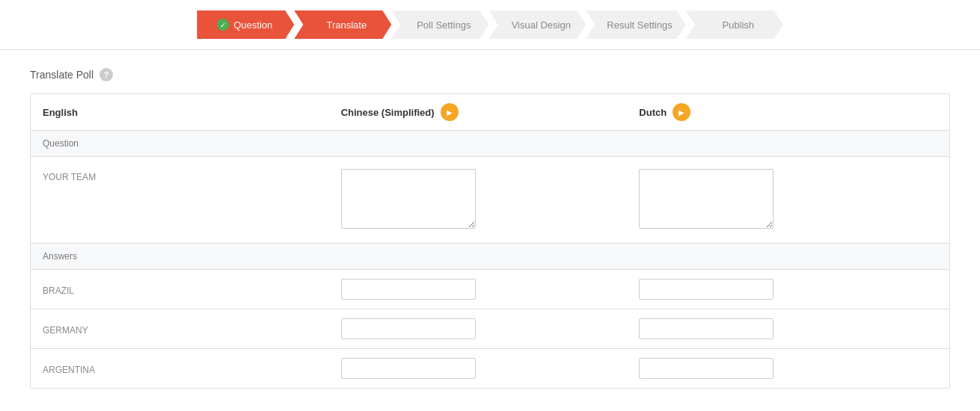 The width and height of the screenshot is (980, 411). I want to click on input-chinese-germany, so click(408, 329).